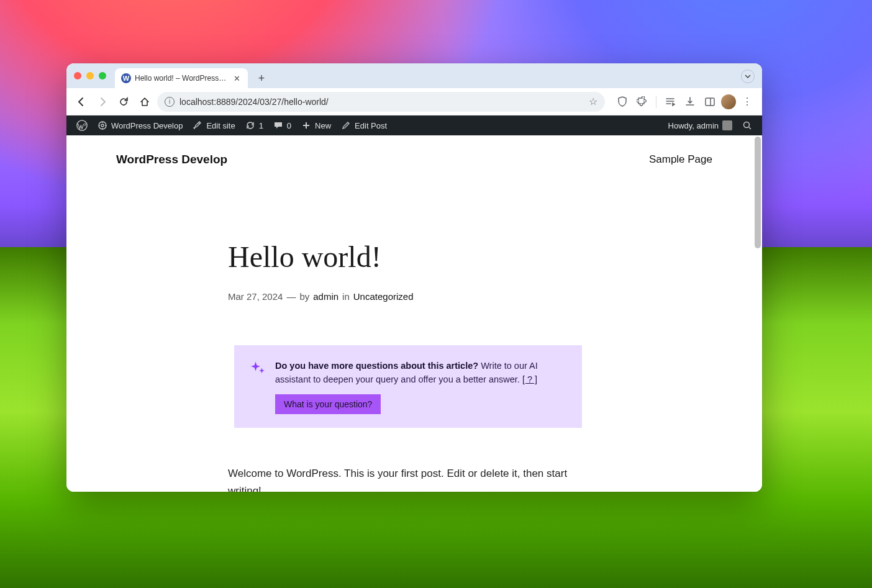 This screenshot has width=872, height=588. What do you see at coordinates (126, 78) in the screenshot?
I see `wordpress-favicon-icon: W` at bounding box center [126, 78].